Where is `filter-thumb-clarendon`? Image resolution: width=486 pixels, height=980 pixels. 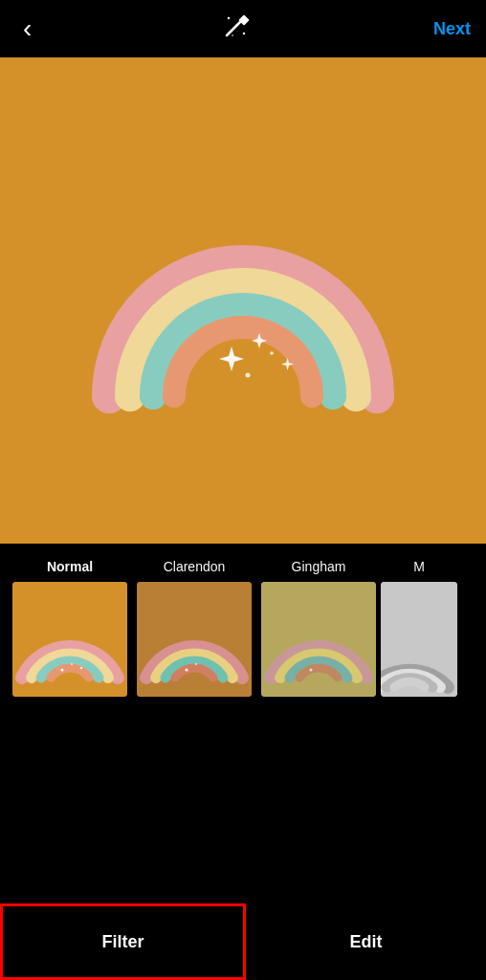 filter-thumb-clarendon is located at coordinates (194, 639).